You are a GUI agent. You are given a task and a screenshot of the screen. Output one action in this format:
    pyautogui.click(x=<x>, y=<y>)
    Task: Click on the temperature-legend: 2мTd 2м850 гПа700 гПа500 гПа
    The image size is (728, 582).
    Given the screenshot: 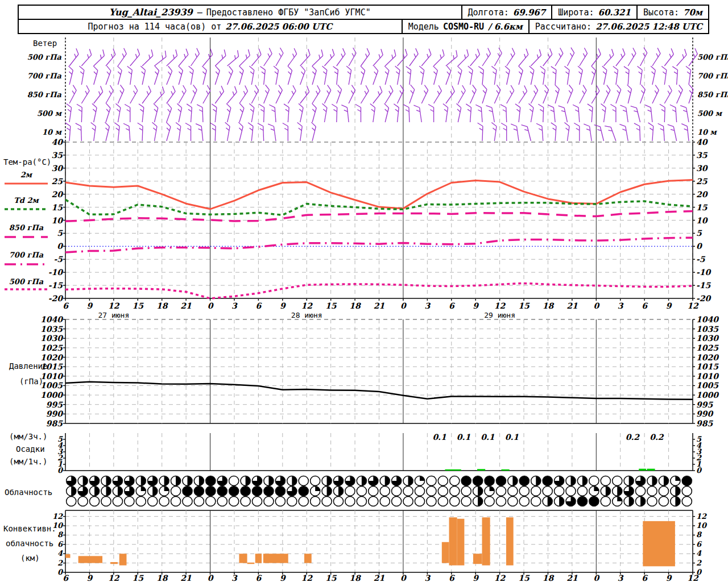 What is the action you would take?
    pyautogui.click(x=26, y=230)
    